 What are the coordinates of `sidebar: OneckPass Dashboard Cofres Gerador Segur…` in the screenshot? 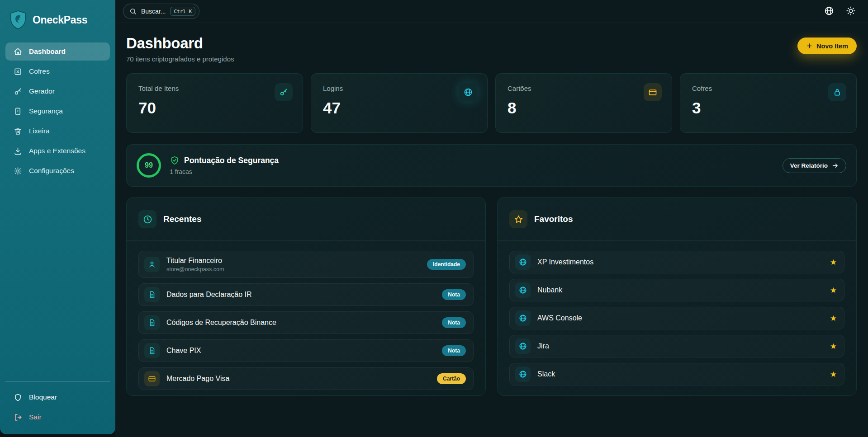 It's located at (58, 217).